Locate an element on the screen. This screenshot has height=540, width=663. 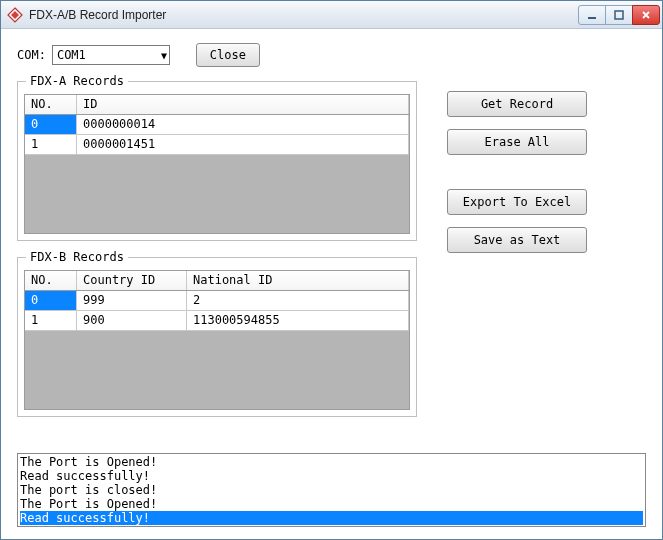
get-record-button: Get Record is located at coordinates (517, 104).